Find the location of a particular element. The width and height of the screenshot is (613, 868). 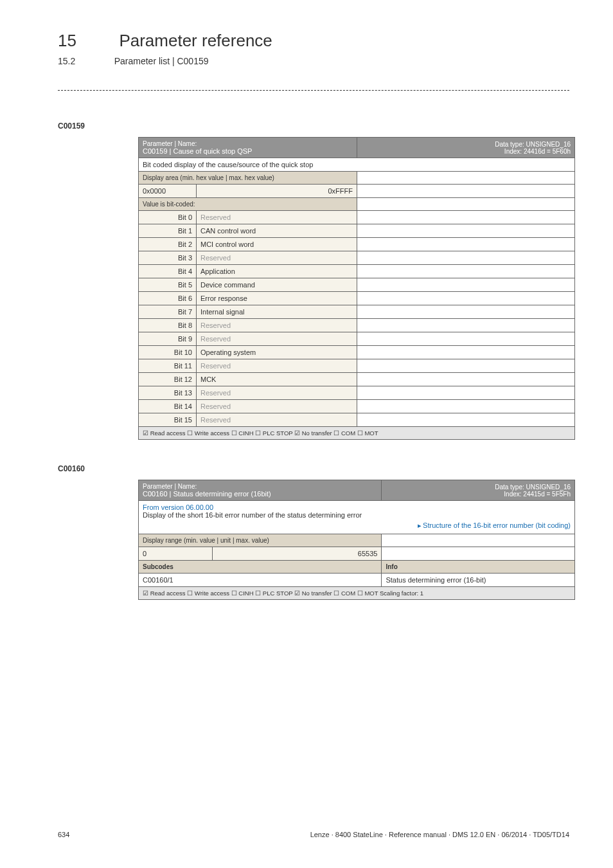

arrow-icon: ▸ is located at coordinates (420, 525).